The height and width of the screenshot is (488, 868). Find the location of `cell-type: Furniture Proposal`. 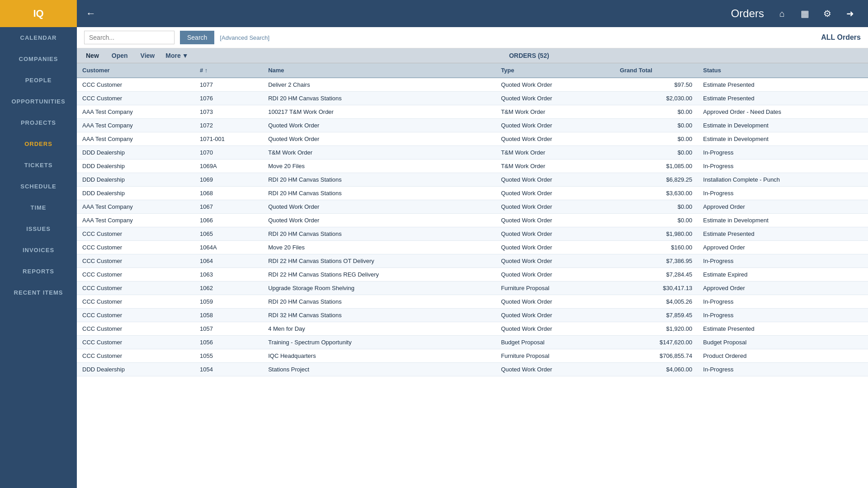

cell-type: Furniture Proposal is located at coordinates (555, 356).